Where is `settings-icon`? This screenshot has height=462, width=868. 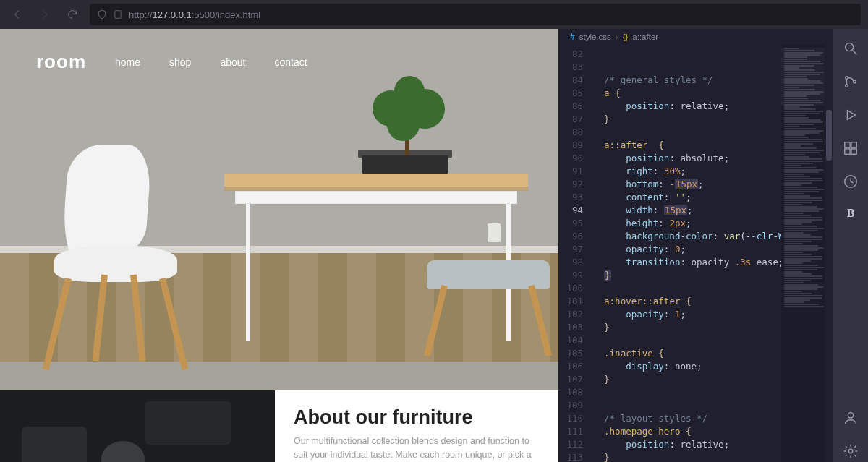
settings-icon is located at coordinates (851, 453).